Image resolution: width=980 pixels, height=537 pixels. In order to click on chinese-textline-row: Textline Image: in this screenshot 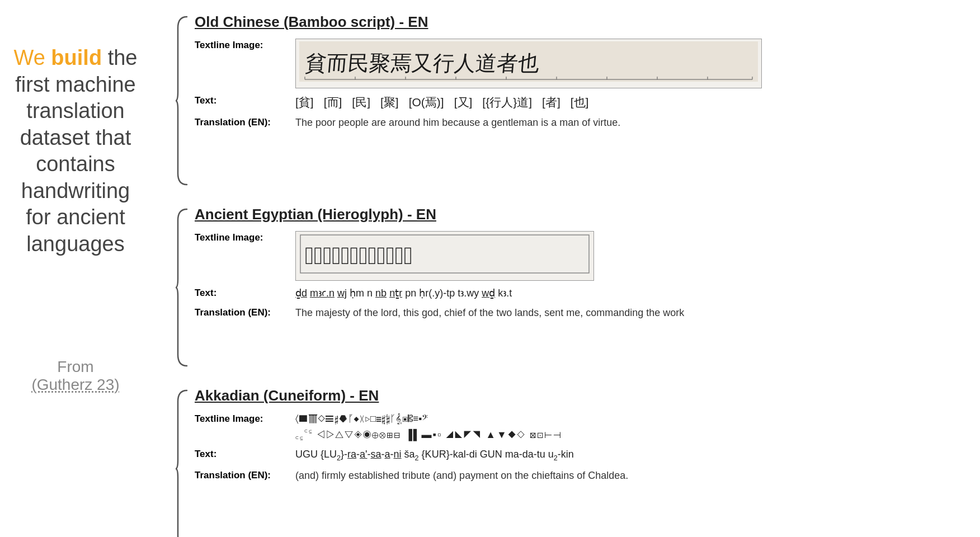, I will do `click(576, 64)`.